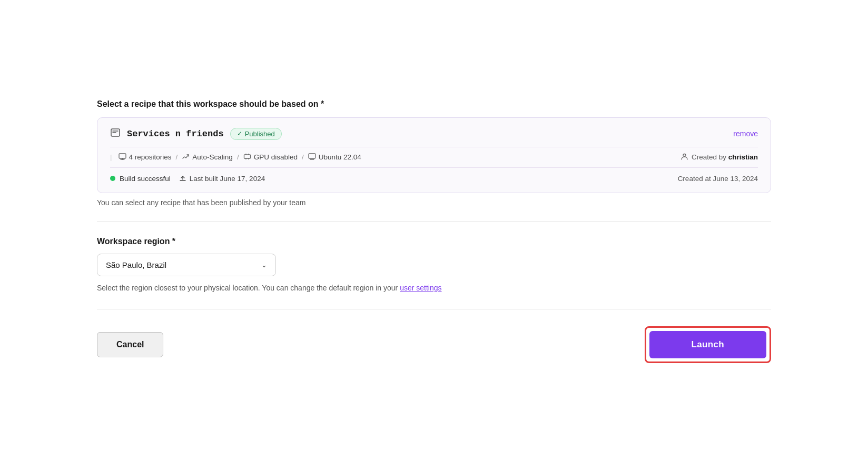 The height and width of the screenshot is (462, 868). I want to click on region-value: São Paulo, Brazil, so click(136, 265).